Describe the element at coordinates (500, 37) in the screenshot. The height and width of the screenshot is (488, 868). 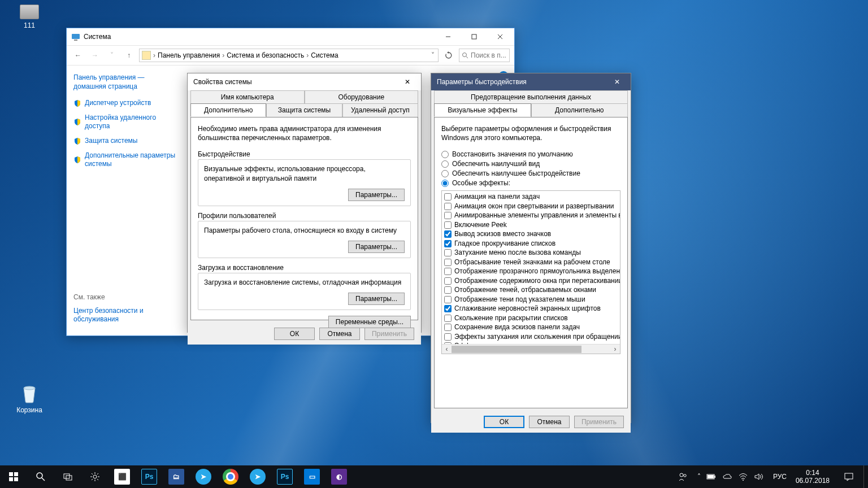
I see `close-button` at that location.